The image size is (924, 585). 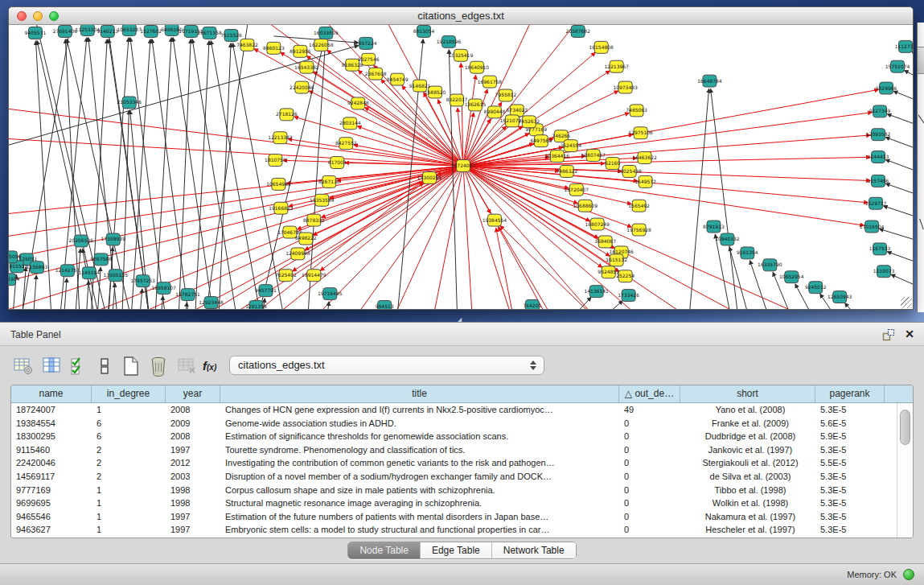 What do you see at coordinates (626, 277) in the screenshot?
I see `graph-node: 252254` at bounding box center [626, 277].